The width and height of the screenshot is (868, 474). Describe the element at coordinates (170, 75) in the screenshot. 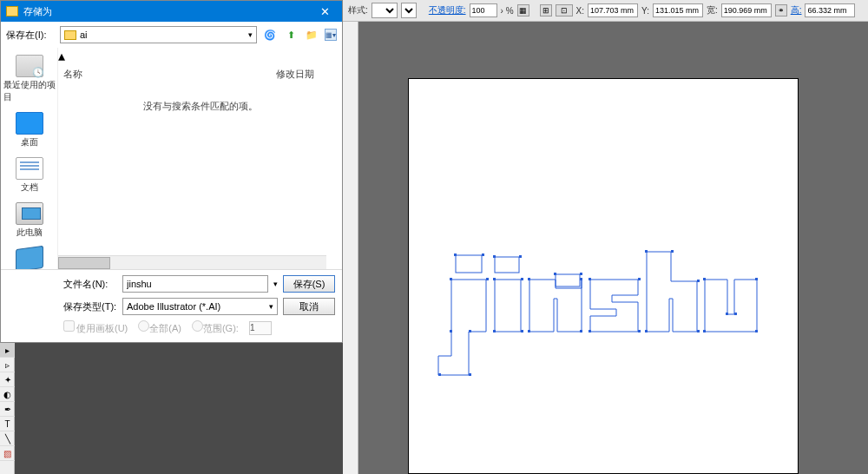

I see `column-name: 名称` at that location.